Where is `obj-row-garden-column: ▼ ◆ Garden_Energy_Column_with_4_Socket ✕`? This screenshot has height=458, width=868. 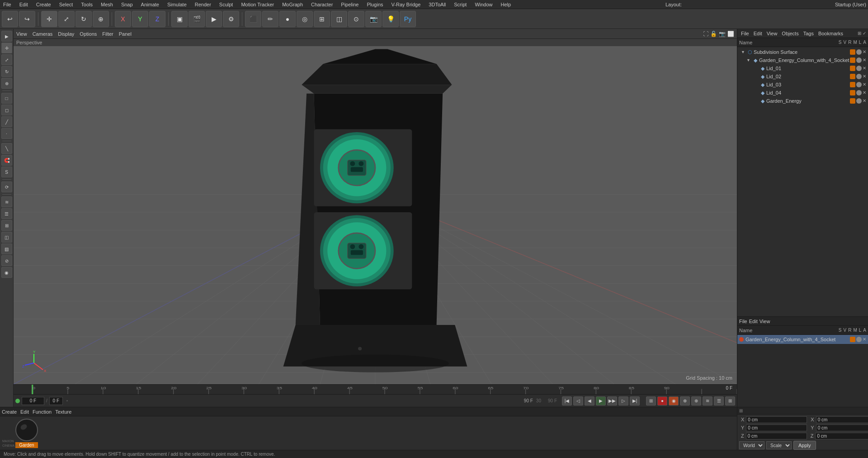 obj-row-garden-column: ▼ ◆ Garden_Energy_Column_with_4_Socket ✕ is located at coordinates (803, 60).